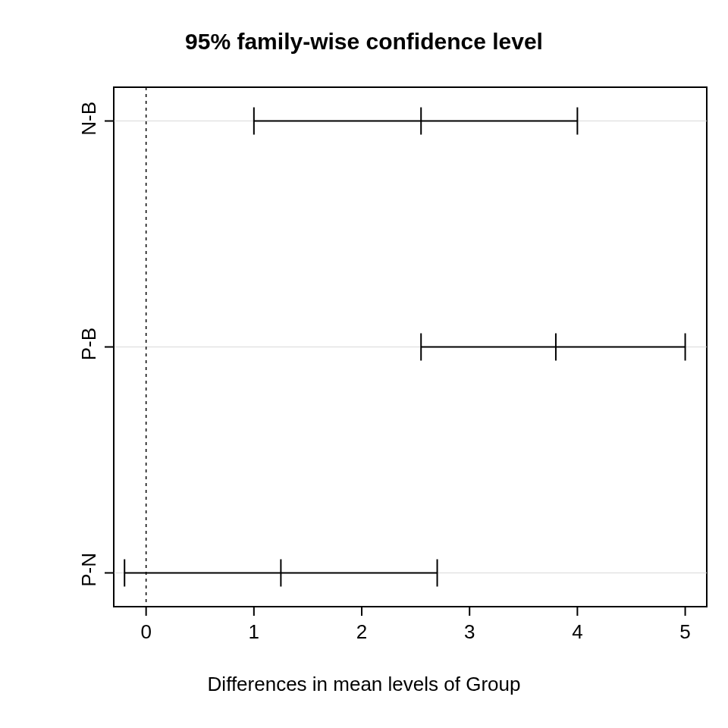  What do you see at coordinates (254, 632) in the screenshot?
I see `x-tick-label: 1` at bounding box center [254, 632].